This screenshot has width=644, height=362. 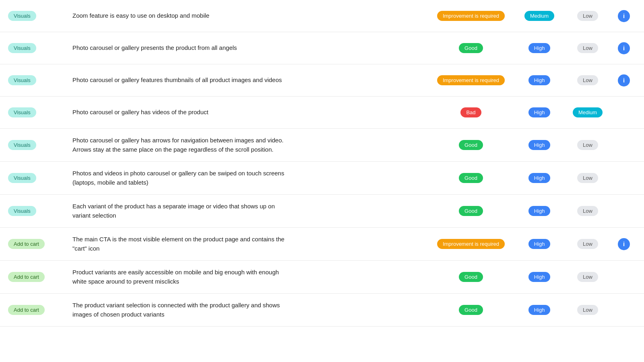 What do you see at coordinates (539, 16) in the screenshot?
I see `col-priority: Medium` at bounding box center [539, 16].